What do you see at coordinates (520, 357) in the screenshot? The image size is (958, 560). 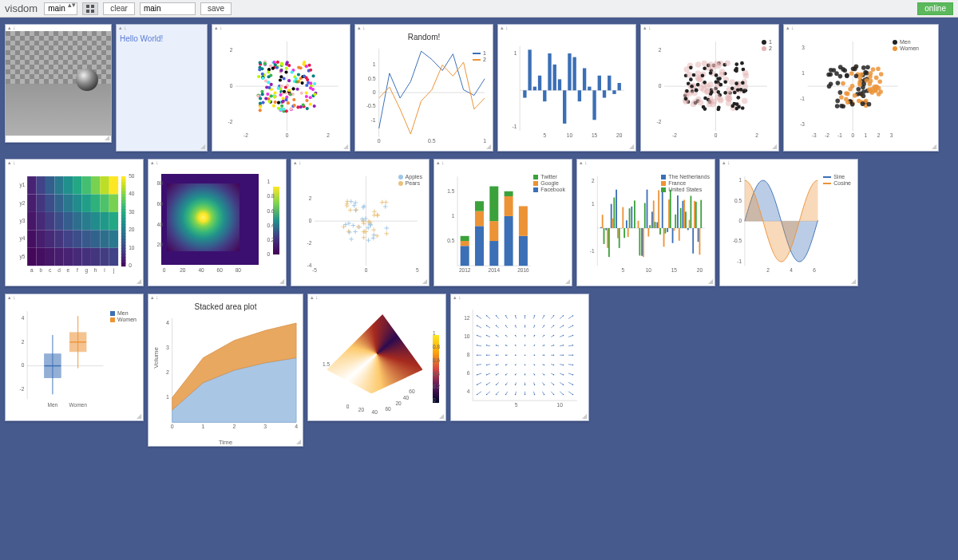 I see `pane-quiver: ▴ ↓ 5104681012 ◢` at bounding box center [520, 357].